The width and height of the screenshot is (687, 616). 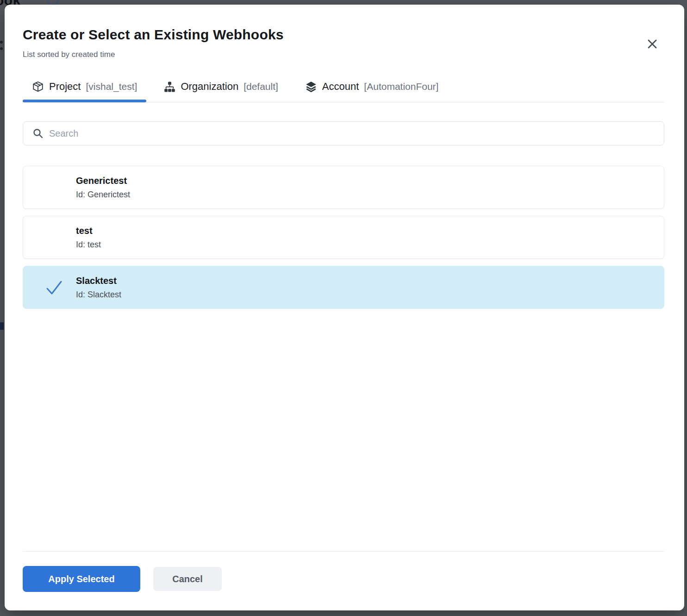 What do you see at coordinates (311, 87) in the screenshot?
I see `layers-icon` at bounding box center [311, 87].